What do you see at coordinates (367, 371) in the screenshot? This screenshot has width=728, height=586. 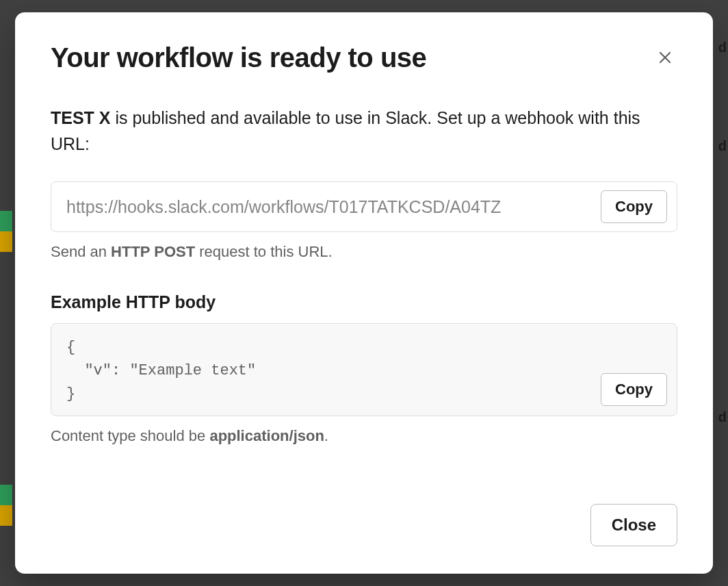 I see `example-body-code: { "v": "Example text" }` at bounding box center [367, 371].